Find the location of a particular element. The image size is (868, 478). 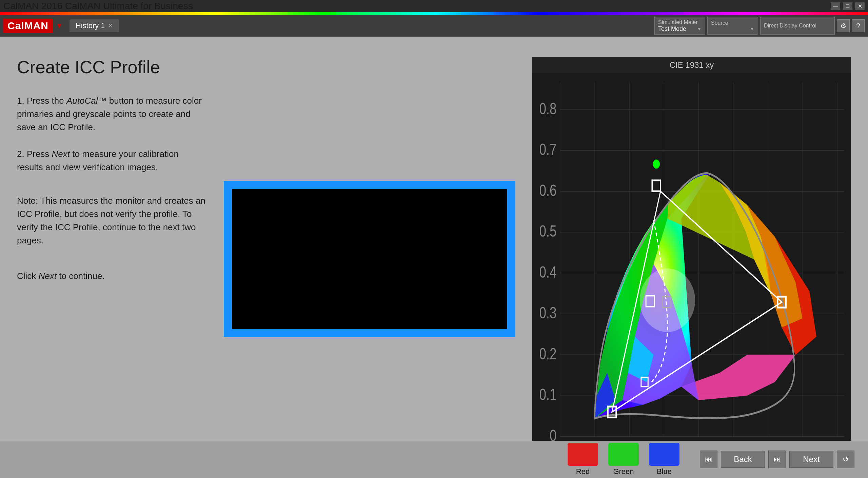

logo-dropdown-icon: ▼ is located at coordinates (59, 26).